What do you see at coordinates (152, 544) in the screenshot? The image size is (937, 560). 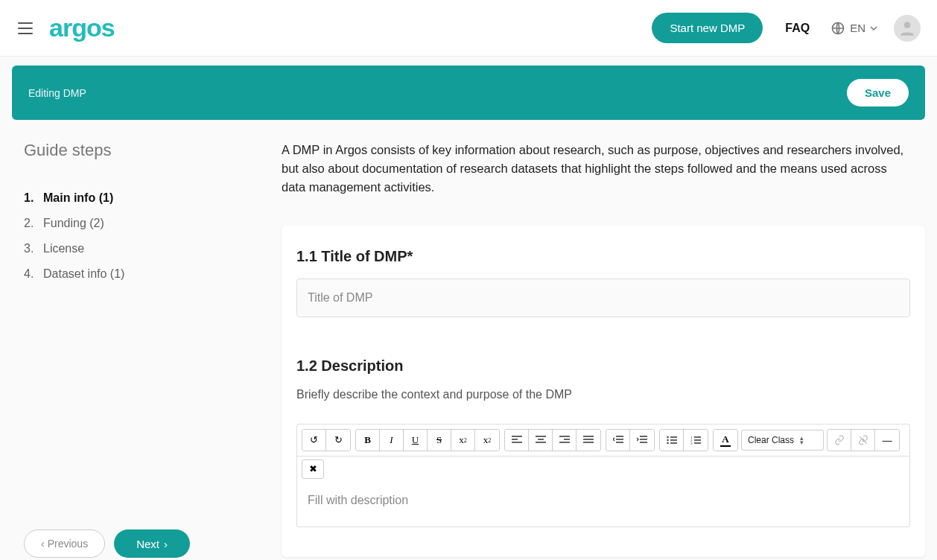 I see `next-button: Next ›` at bounding box center [152, 544].